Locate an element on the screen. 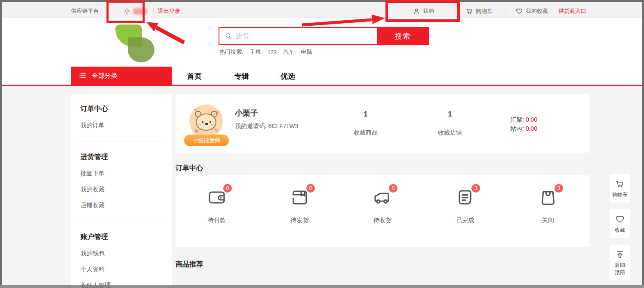 The width and height of the screenshot is (644, 288). username-text: 小 is located at coordinates (127, 11).